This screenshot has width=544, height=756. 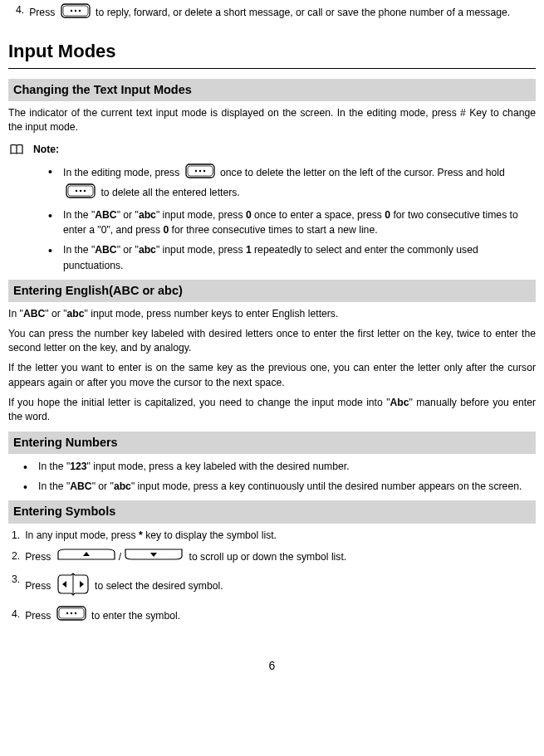 What do you see at coordinates (86, 558) in the screenshot?
I see `up-key-icon` at bounding box center [86, 558].